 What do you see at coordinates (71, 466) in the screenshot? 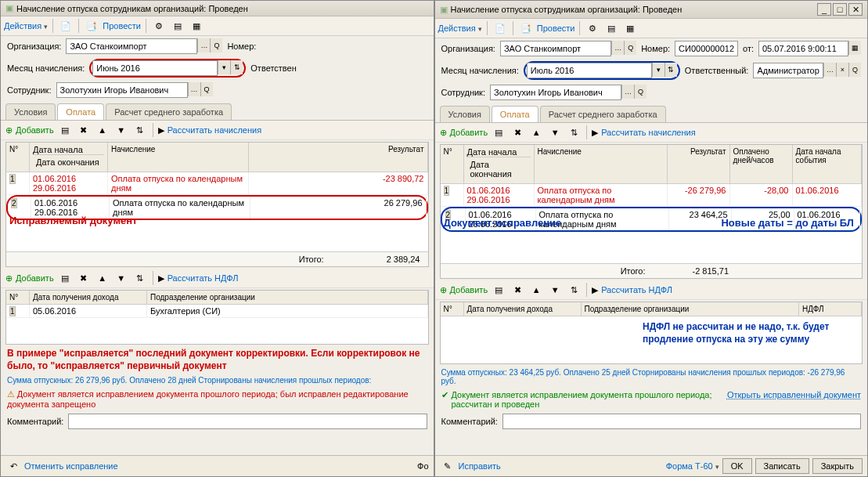
I see `cancel-fix-link: Отменить исправление` at bounding box center [71, 466].